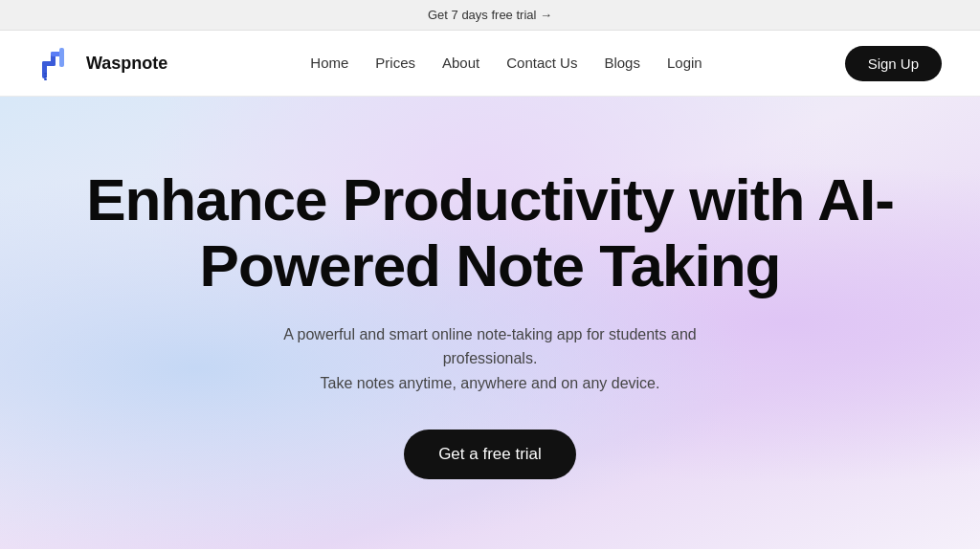  Describe the element at coordinates (622, 63) in the screenshot. I see `nav-item-blogs: Blogs` at that location.